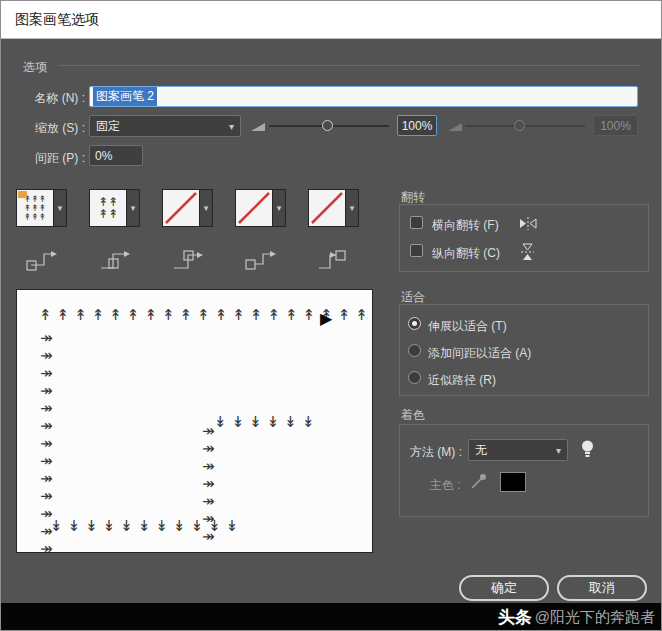 The image size is (662, 631). Describe the element at coordinates (602, 588) in the screenshot. I see `cancel-button: 取消` at that location.